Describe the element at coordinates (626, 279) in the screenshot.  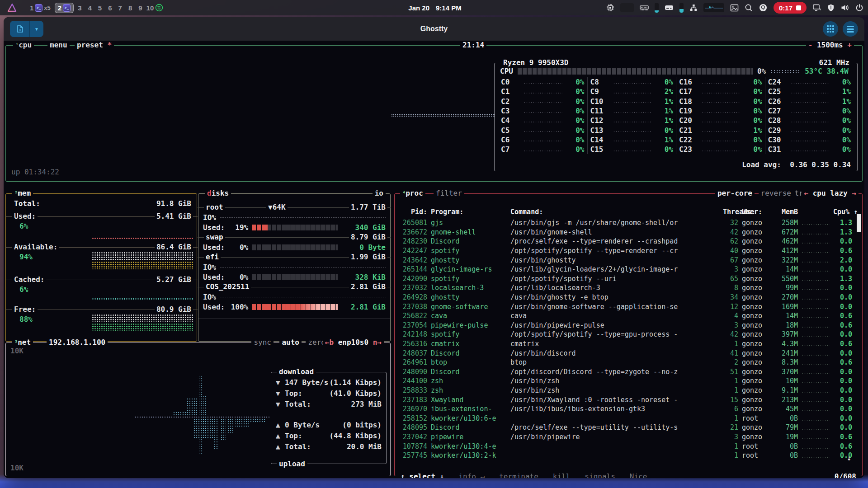
I see `process-row: 242090 spotify /opt/spotify/spotify --ur…` at that location.